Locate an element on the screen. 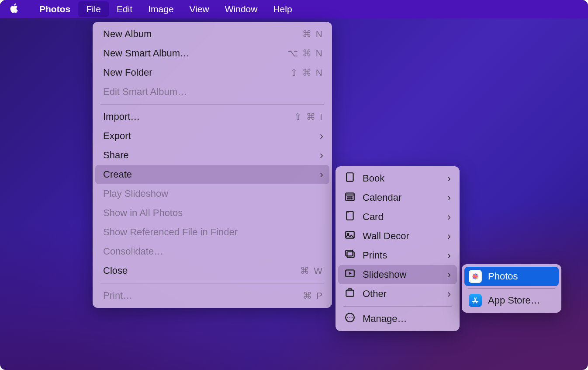 The image size is (588, 370). menu-item-share: Share › is located at coordinates (212, 155).